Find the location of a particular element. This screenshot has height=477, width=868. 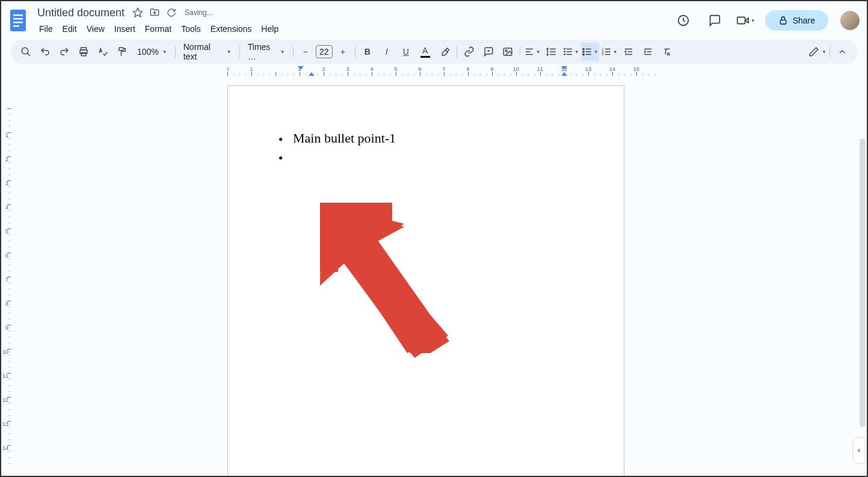

redo-icon is located at coordinates (64, 52).